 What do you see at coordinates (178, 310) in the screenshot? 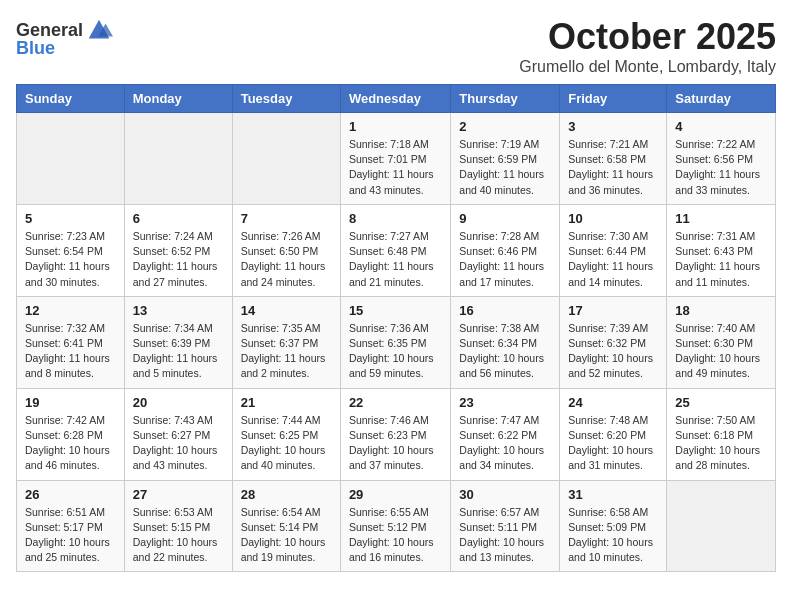
I see `day-number: 13` at bounding box center [178, 310].